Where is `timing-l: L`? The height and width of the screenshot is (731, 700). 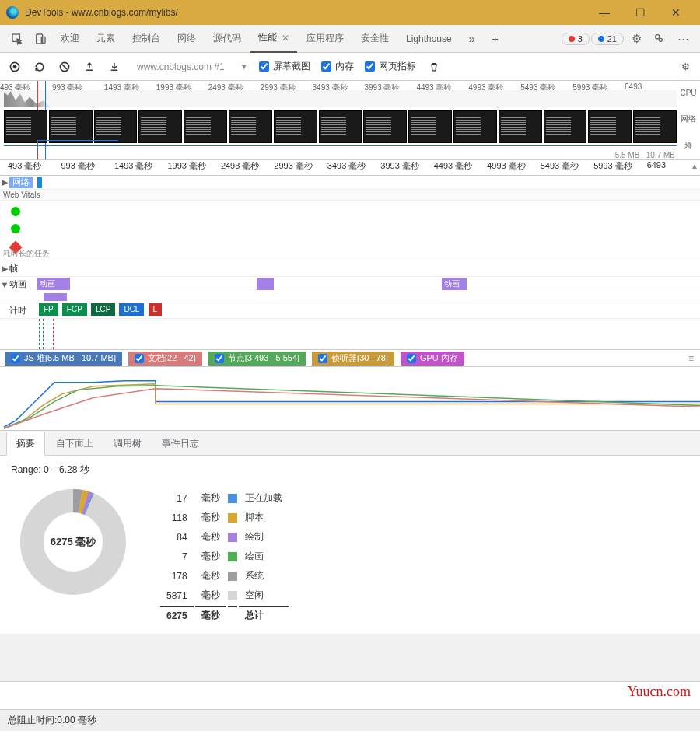
timing-l: L is located at coordinates (156, 310).